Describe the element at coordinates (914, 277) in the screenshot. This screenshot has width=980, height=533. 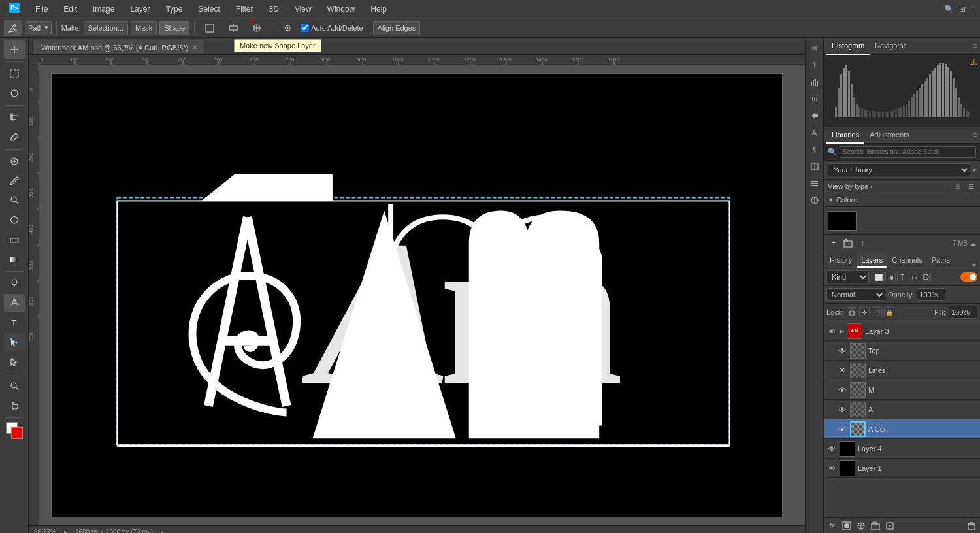
I see `shape-filter-icon: ◻` at that location.